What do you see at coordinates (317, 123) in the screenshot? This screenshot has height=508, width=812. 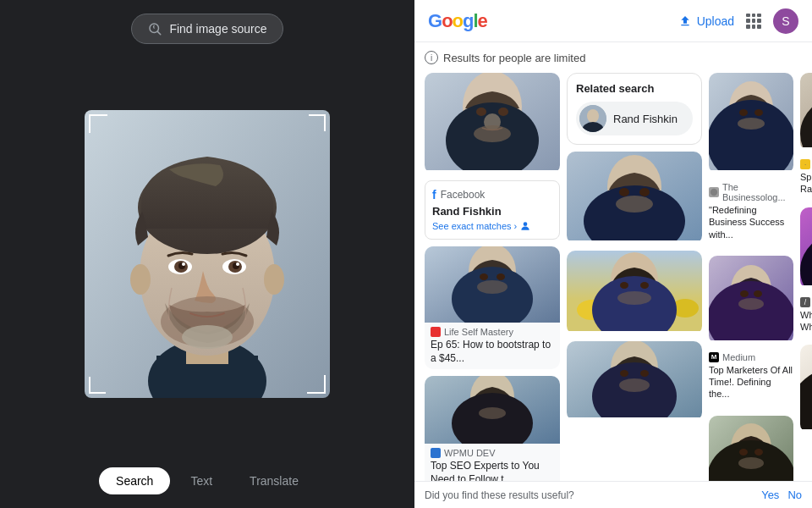 I see `corner-tr` at bounding box center [317, 123].